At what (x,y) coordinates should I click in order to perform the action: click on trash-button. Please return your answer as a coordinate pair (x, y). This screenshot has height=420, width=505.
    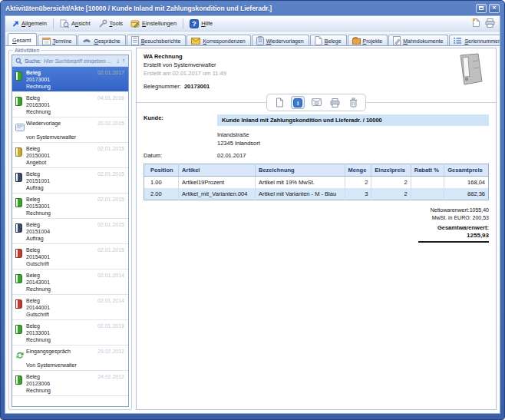
    Looking at the image, I should click on (353, 103).